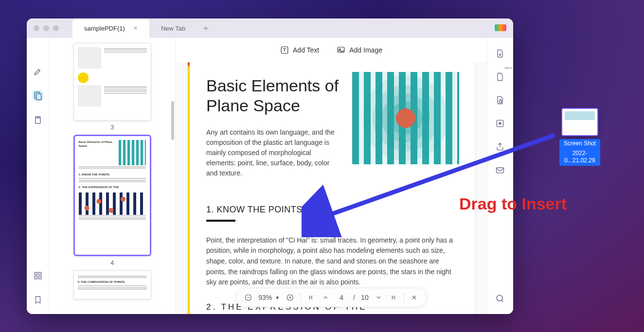 Image resolution: width=644 pixels, height=332 pixels. I want to click on highlighter-icon, so click(38, 71).